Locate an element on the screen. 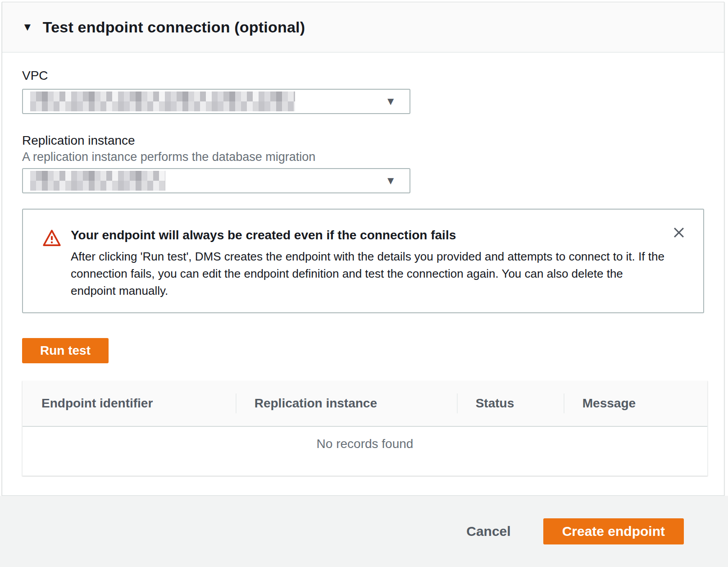 This screenshot has height=567, width=728. replication-instance-label: Replication instance is located at coordinates (363, 141).